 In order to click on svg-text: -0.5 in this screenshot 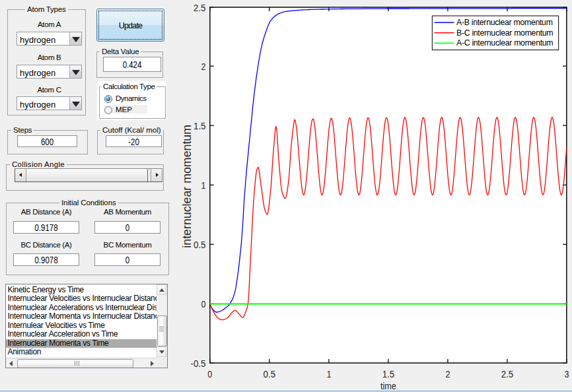, I will do `click(198, 363)`.